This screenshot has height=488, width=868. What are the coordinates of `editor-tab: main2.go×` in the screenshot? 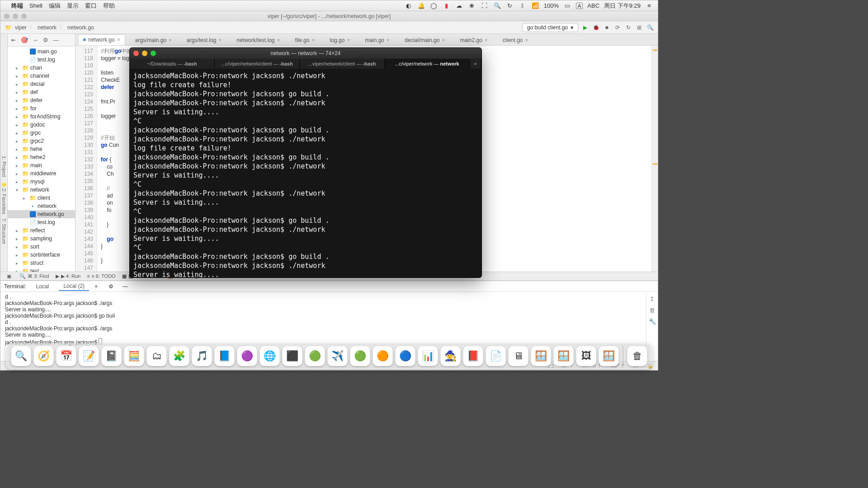 It's located at (471, 40).